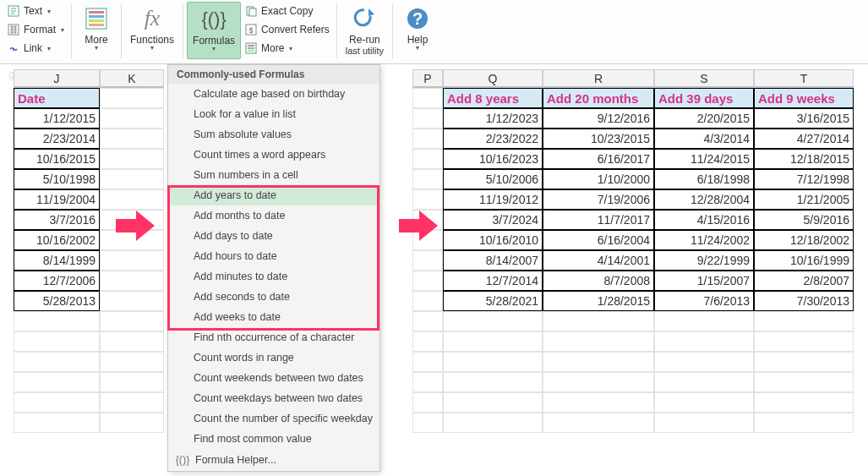 This screenshot has width=868, height=476. Describe the element at coordinates (57, 260) in the screenshot. I see `left-cell-7: 8/14/1999` at that location.